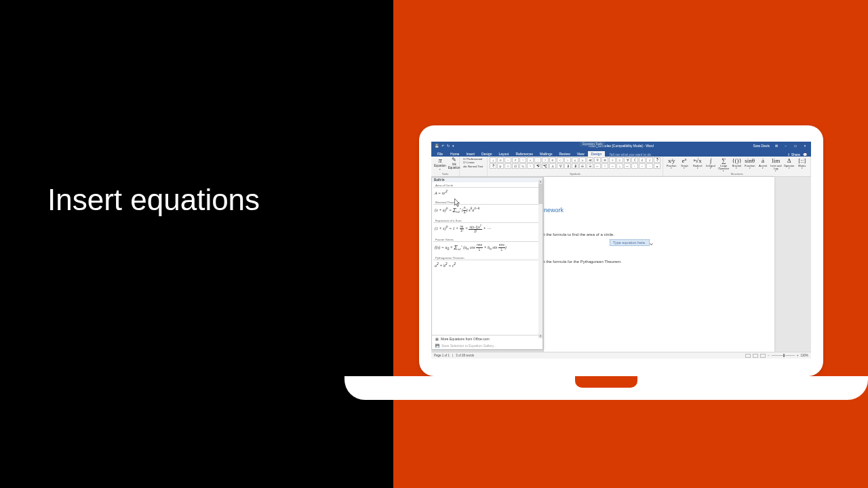  Describe the element at coordinates (487, 230) in the screenshot. I see `gallery-item: (1 + x)n = 1 + nx1! + n(n−1)x22! + ⋯` at that location.